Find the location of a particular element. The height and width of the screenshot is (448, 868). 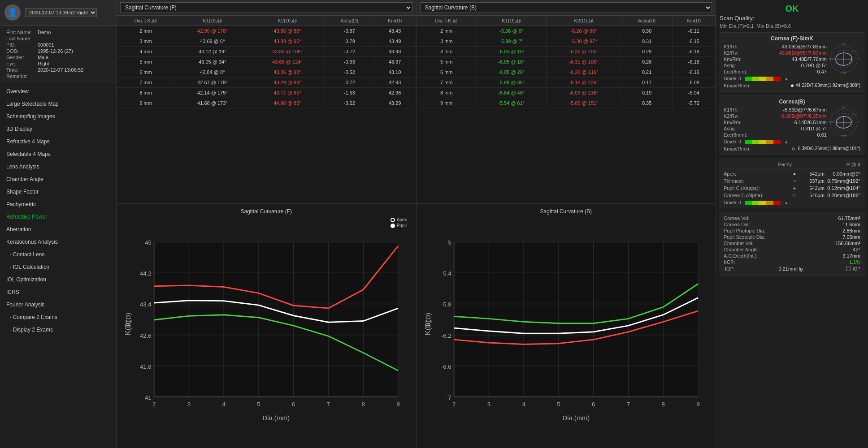

sidebar: 👤 2020-12-07 13:06:52 Right First Name: … is located at coordinates (58, 224).